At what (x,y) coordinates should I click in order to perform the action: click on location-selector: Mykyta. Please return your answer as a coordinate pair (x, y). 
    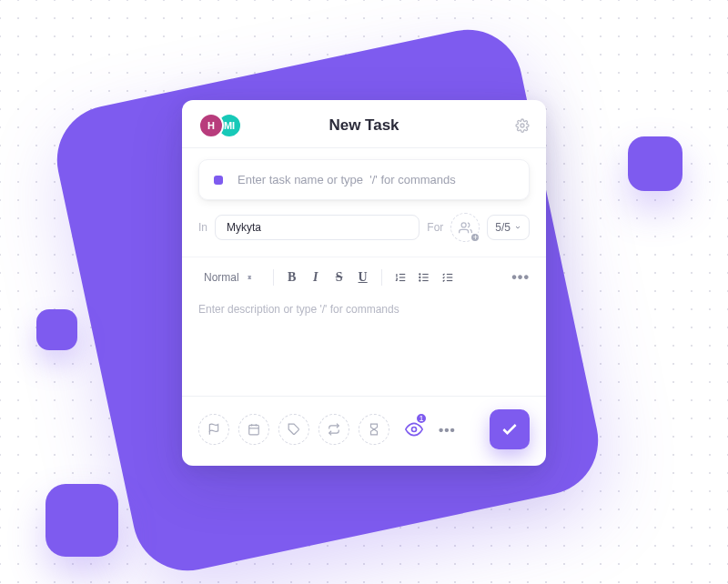
    Looking at the image, I should click on (317, 227).